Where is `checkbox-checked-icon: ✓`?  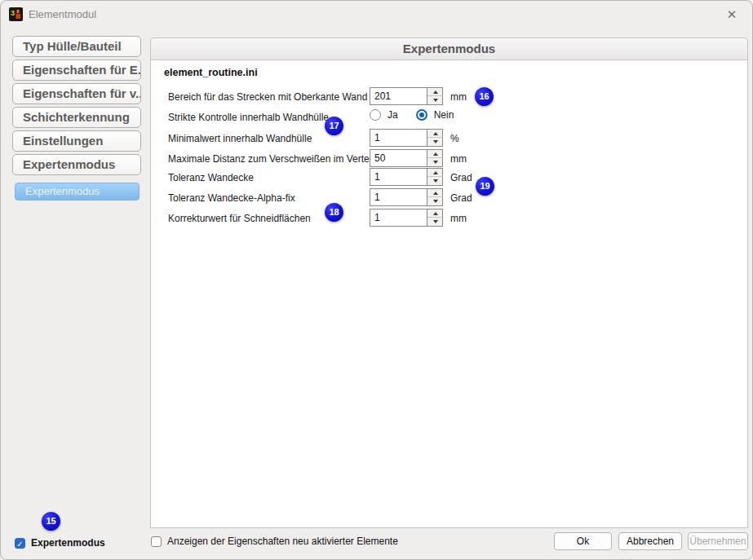 checkbox-checked-icon: ✓ is located at coordinates (20, 543).